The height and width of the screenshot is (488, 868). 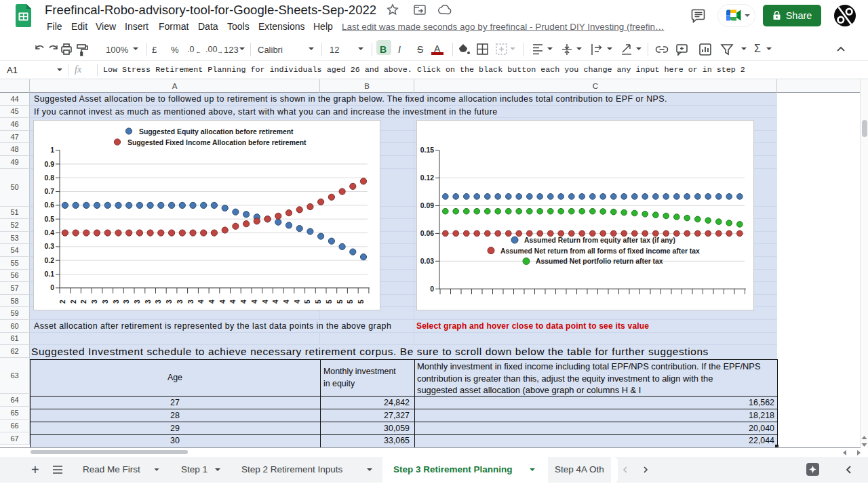 I want to click on svg-text:Assumed Net return from all fo: Assumed Net return from all forms of fix…, so click(x=600, y=251).